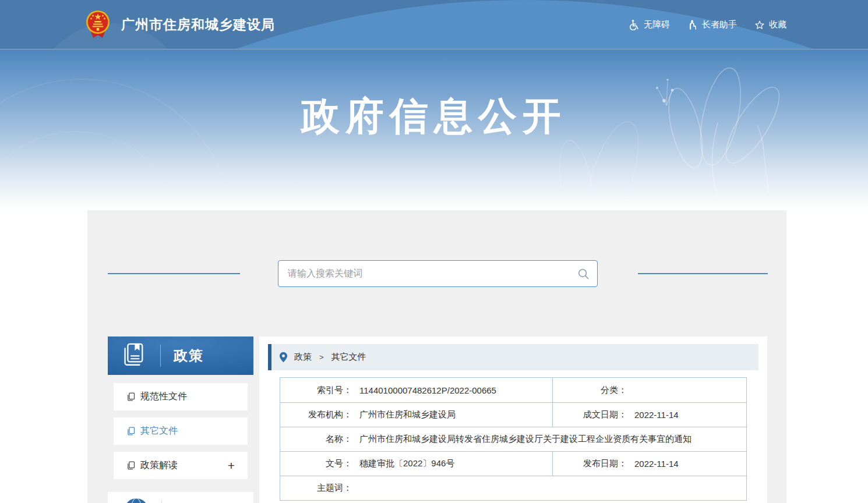 The height and width of the screenshot is (503, 868). Describe the element at coordinates (316, 488) in the screenshot. I see `field-label: 主题词：` at that location.